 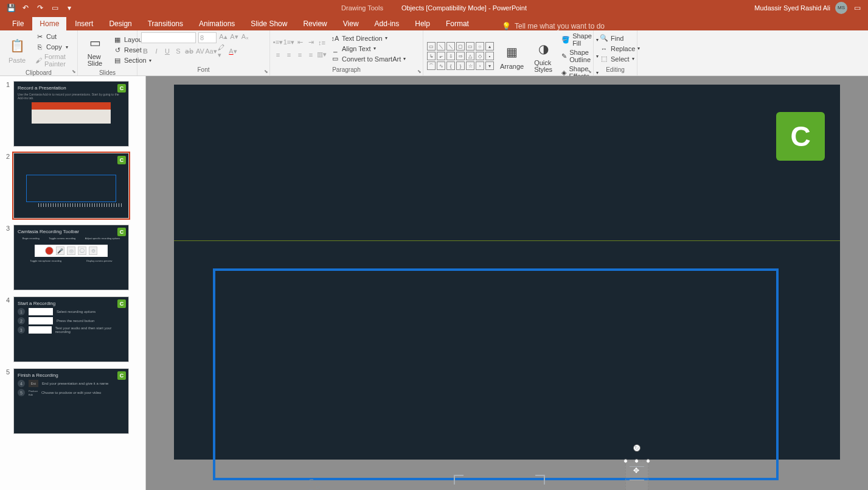 What do you see at coordinates (223, 37) in the screenshot?
I see `increase-font-icon: A▴` at bounding box center [223, 37].